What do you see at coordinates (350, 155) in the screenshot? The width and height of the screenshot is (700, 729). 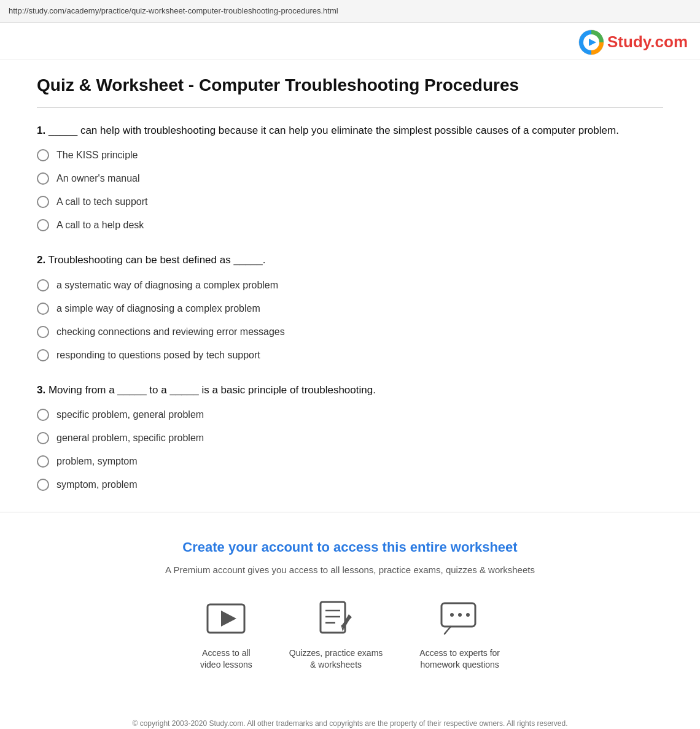 I see `option-1-1: The KISS principle` at bounding box center [350, 155].